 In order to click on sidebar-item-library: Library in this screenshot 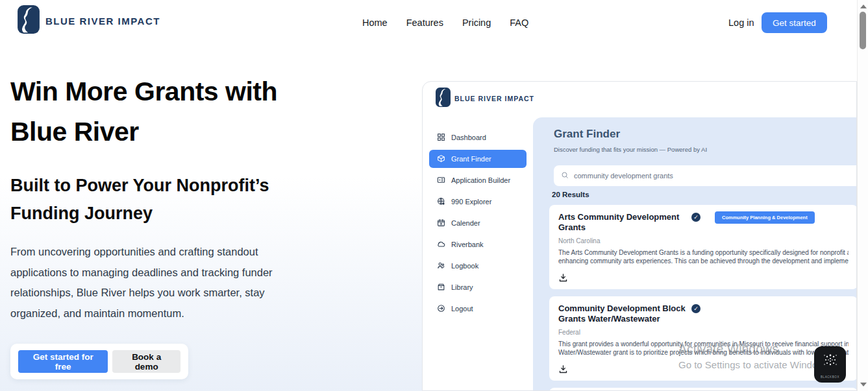, I will do `click(478, 287)`.